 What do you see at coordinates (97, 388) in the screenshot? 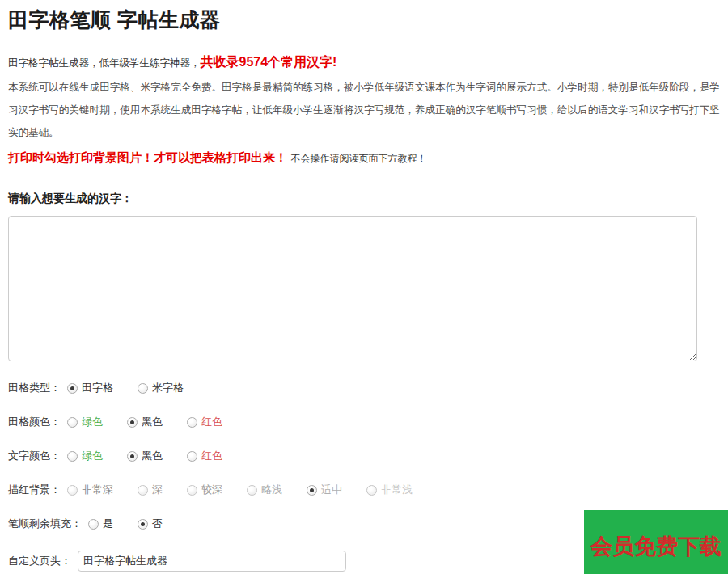
I see `option-label: 田字格` at bounding box center [97, 388].